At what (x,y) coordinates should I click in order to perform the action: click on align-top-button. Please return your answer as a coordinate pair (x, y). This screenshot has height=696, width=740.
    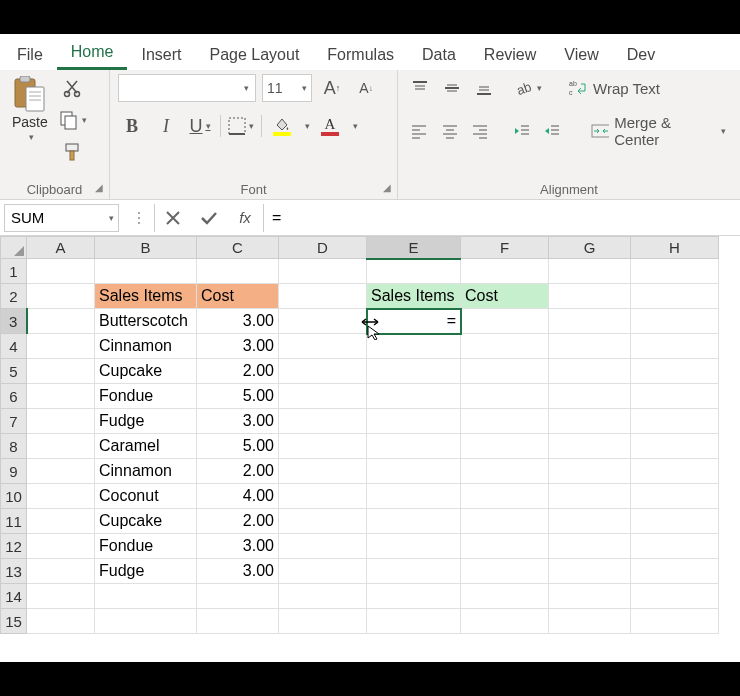
    Looking at the image, I should click on (420, 88).